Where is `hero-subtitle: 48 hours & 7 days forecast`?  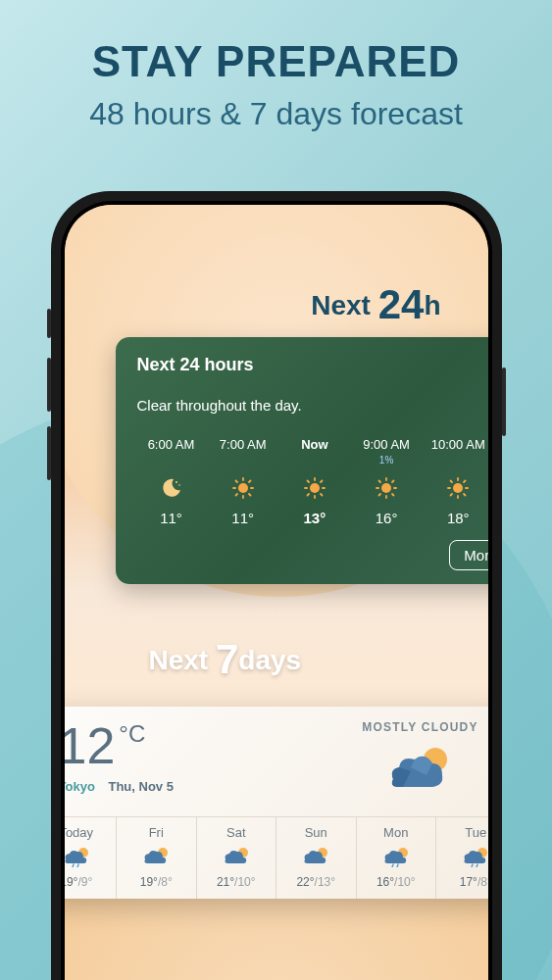
hero-subtitle: 48 hours & 7 days forecast is located at coordinates (276, 114).